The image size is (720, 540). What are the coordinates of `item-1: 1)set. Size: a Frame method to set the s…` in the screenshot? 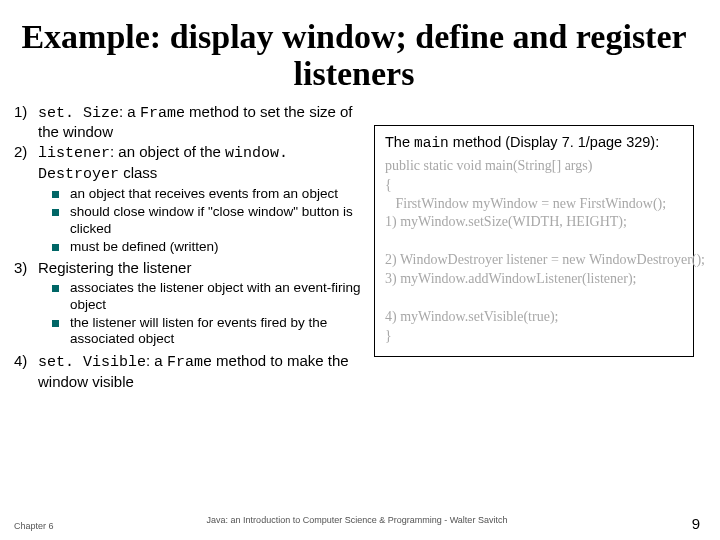 It's located at (194, 122).